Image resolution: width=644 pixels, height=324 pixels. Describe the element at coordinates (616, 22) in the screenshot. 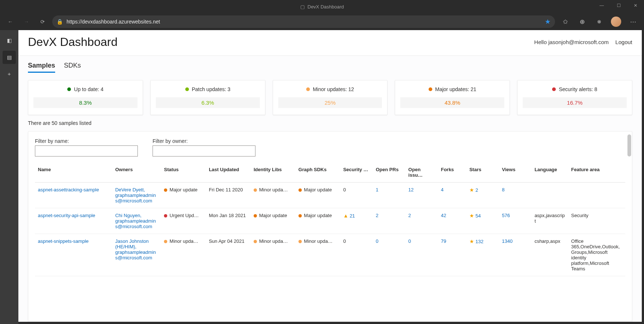

I see `profile-avatar` at that location.